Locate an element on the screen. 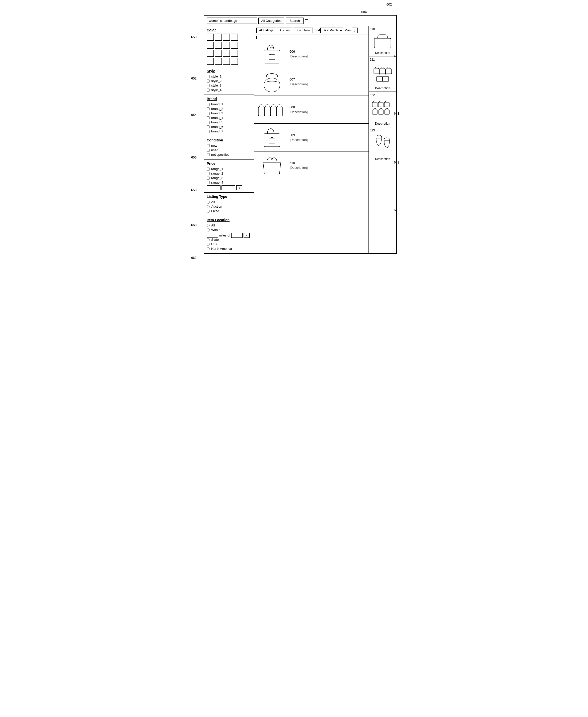 Image resolution: width=588 pixels, height=717 pixels. right-desc-621: Description is located at coordinates (383, 88).